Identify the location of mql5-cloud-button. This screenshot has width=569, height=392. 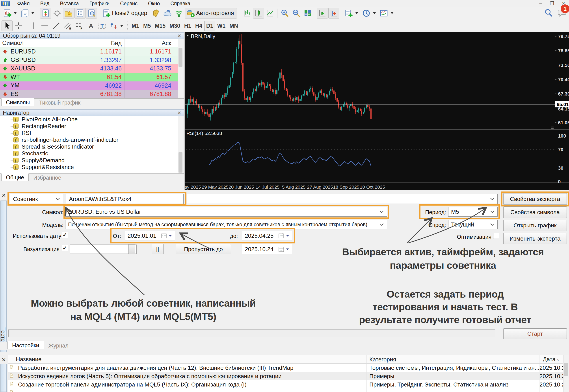
(168, 13).